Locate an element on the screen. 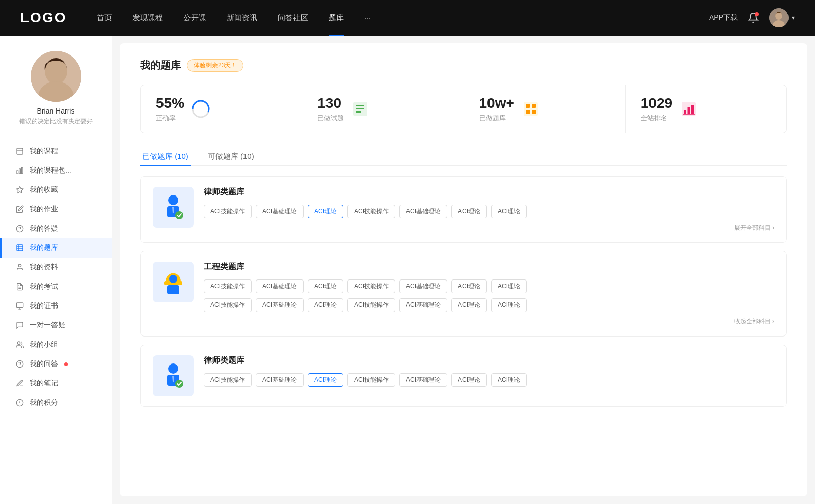  sidebar-item-label: 我的题库 is located at coordinates (44, 248).